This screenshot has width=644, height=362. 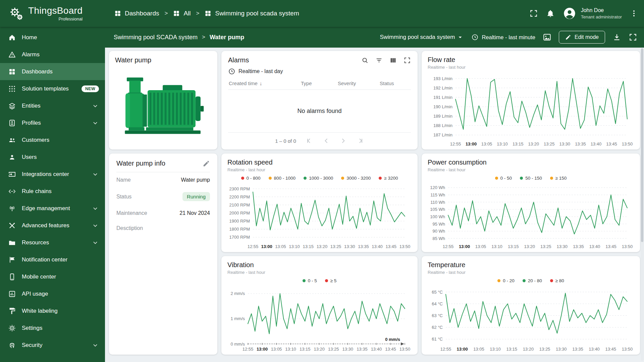 I want to click on svg-text: 1 mm/s, so click(x=237, y=318).